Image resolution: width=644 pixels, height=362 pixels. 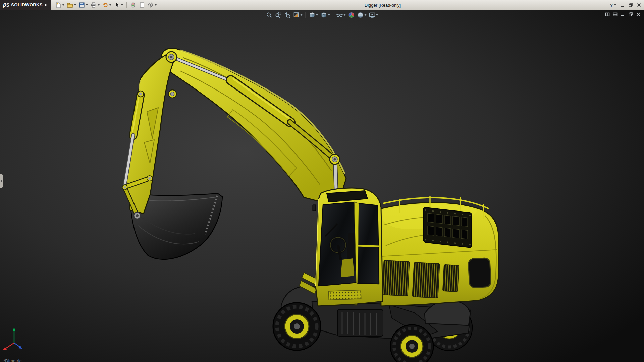 I want to click on restore-button, so click(x=631, y=5).